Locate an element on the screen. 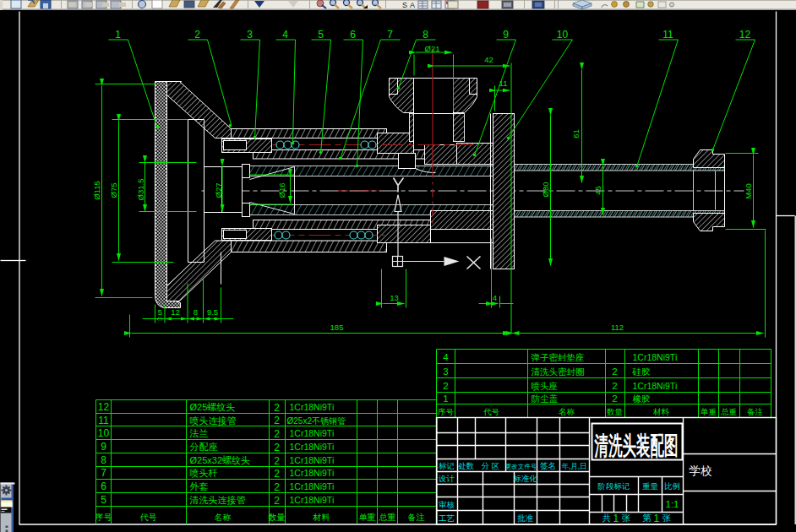  svg-text: 硅胶 is located at coordinates (642, 372).